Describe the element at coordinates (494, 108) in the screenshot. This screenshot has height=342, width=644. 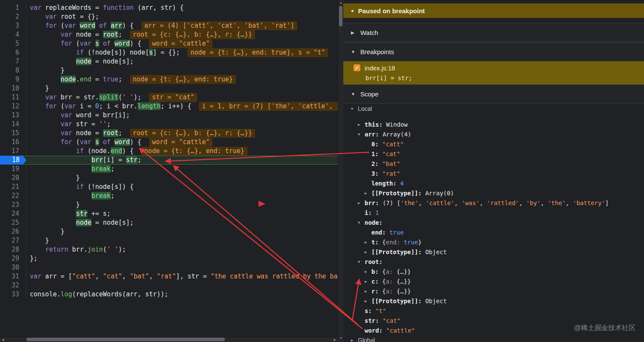
I see `scope-group-local: ▼Local` at that location.